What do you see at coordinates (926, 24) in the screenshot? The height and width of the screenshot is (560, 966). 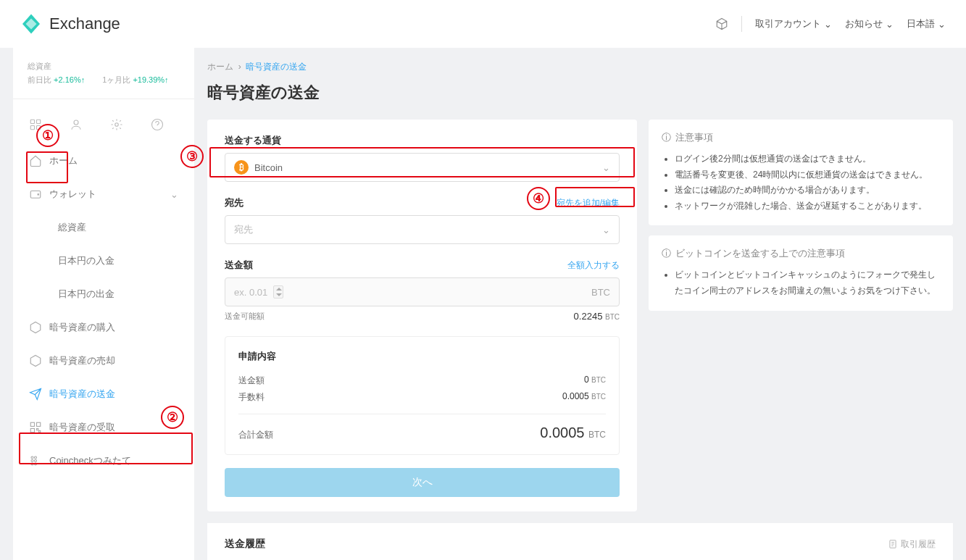 I see `lang-menu: 日本語⌄` at bounding box center [926, 24].